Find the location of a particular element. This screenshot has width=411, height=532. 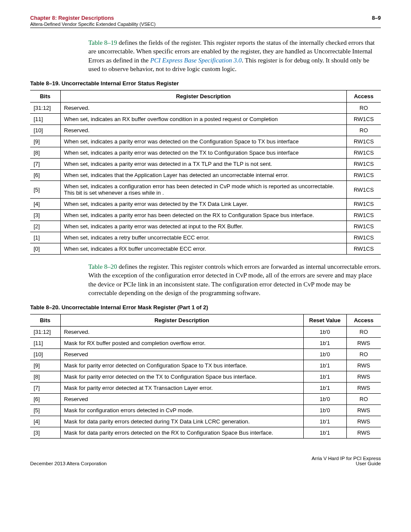

cell-bits: [9] is located at coordinates (45, 366).